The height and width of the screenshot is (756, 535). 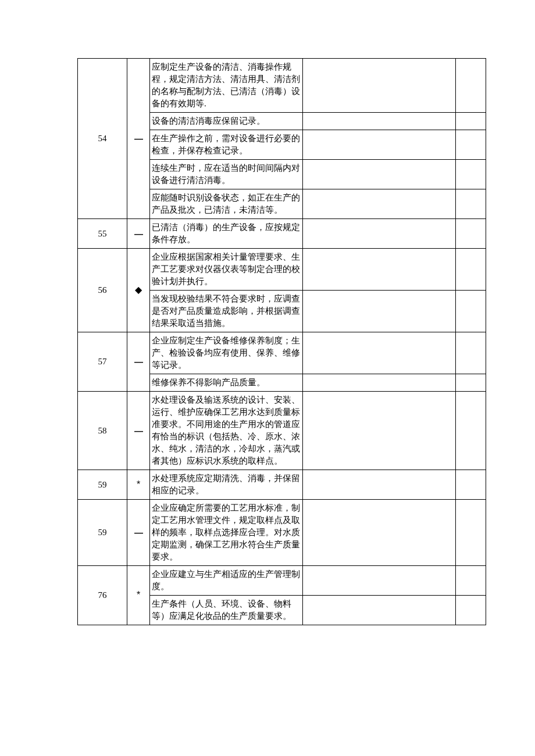 What do you see at coordinates (227, 86) in the screenshot?
I see `requirement-text: 应制定生产设备的清洁、消毒操作规程，规定清洁方法、清洁用具、清洁剂的名称与配制方…` at bounding box center [227, 86].